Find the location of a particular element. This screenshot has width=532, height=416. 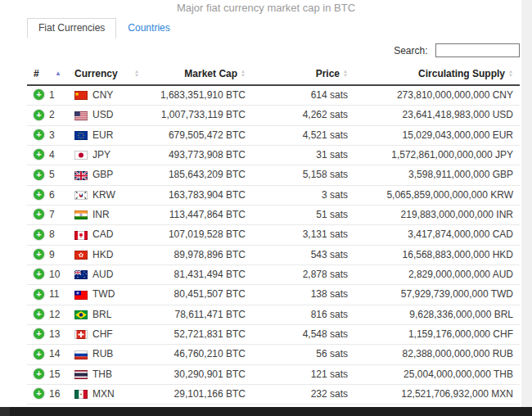

rank-value: 15 is located at coordinates (54, 374).